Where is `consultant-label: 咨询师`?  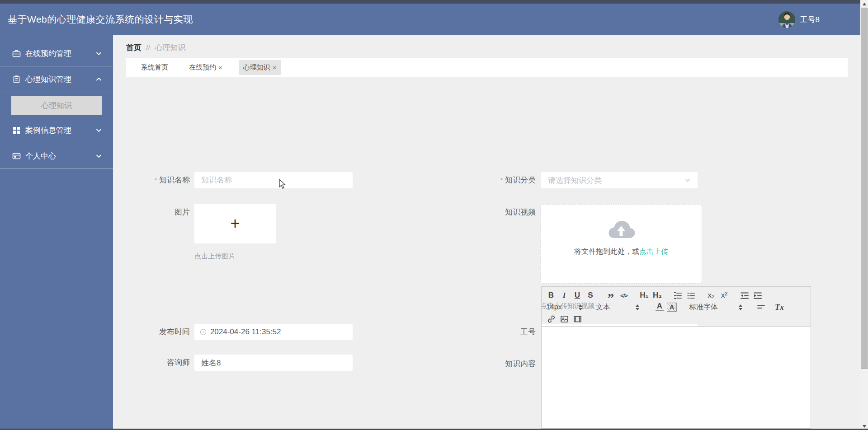 consultant-label: 咨询师 is located at coordinates (156, 363).